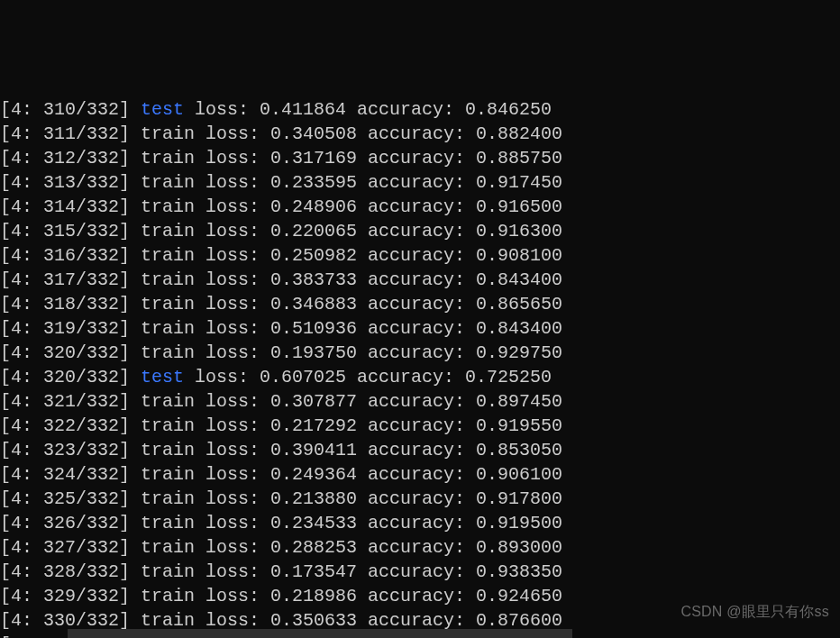 This screenshot has height=638, width=840. Describe the element at coordinates (508, 110) in the screenshot. I see `accuracy-value: 0.846250` at that location.